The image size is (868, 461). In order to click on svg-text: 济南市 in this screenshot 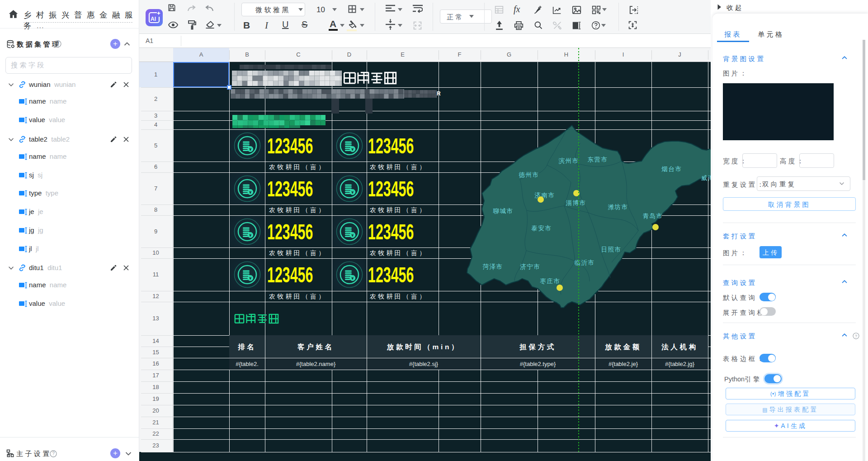, I will do `click(545, 195)`.